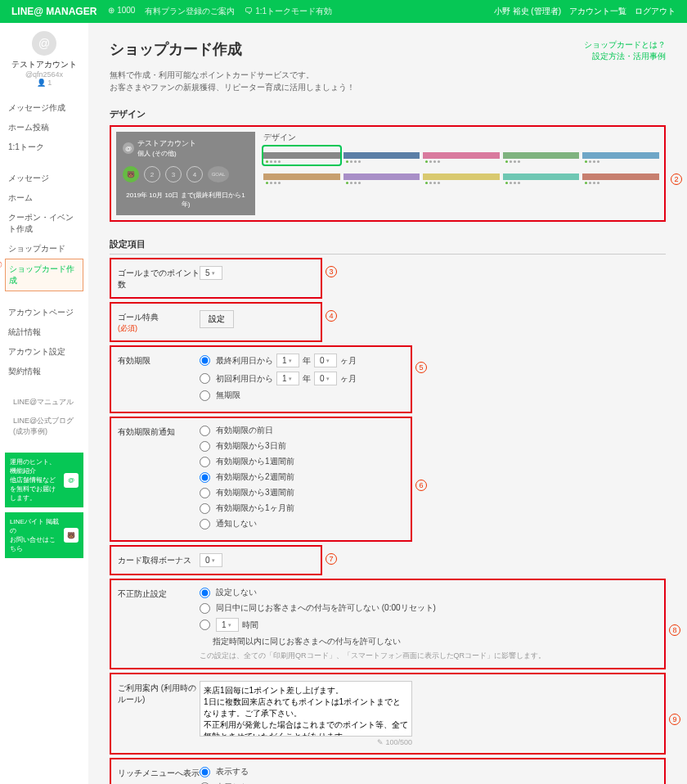  Describe the element at coordinates (44, 83) in the screenshot. I see `profile-followers: 👤 1` at that location.